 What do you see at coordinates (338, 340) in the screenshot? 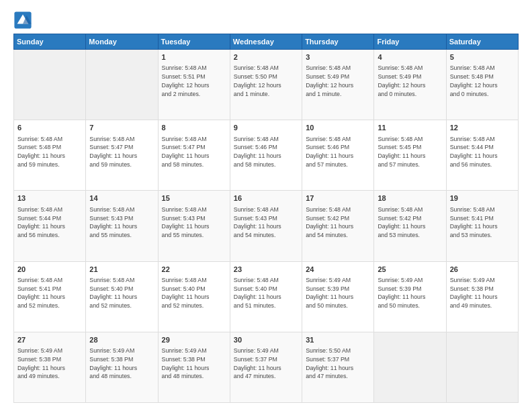
I see `day-number: 31` at bounding box center [338, 340].